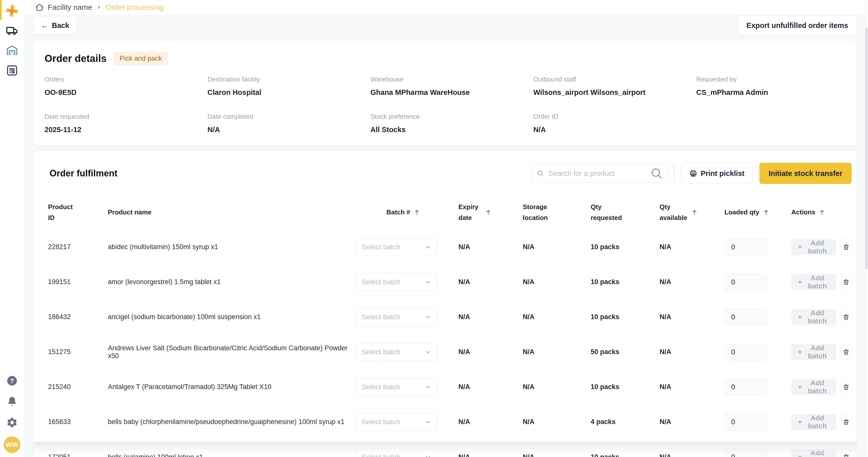 Image resolution: width=868 pixels, height=457 pixels. What do you see at coordinates (805, 173) in the screenshot?
I see `initiate-stock-transfer-label: Initiate stock transfer` at bounding box center [805, 173].